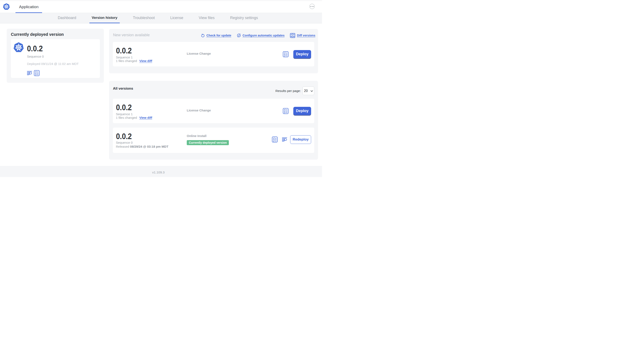 The height and width of the screenshot is (354, 644). What do you see at coordinates (53, 57) in the screenshot?
I see `current-sequence-label: Sequence 0` at bounding box center [53, 57].